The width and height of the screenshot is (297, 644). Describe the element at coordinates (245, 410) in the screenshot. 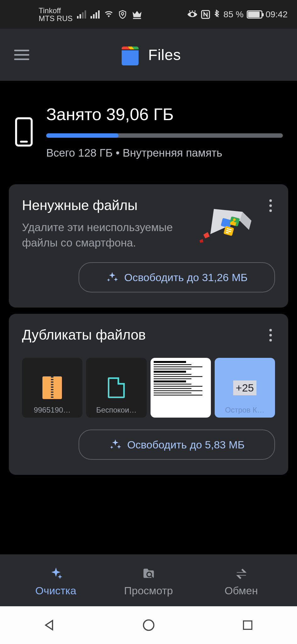

I see `duplicate-item-4-label: Остров К…` at that location.